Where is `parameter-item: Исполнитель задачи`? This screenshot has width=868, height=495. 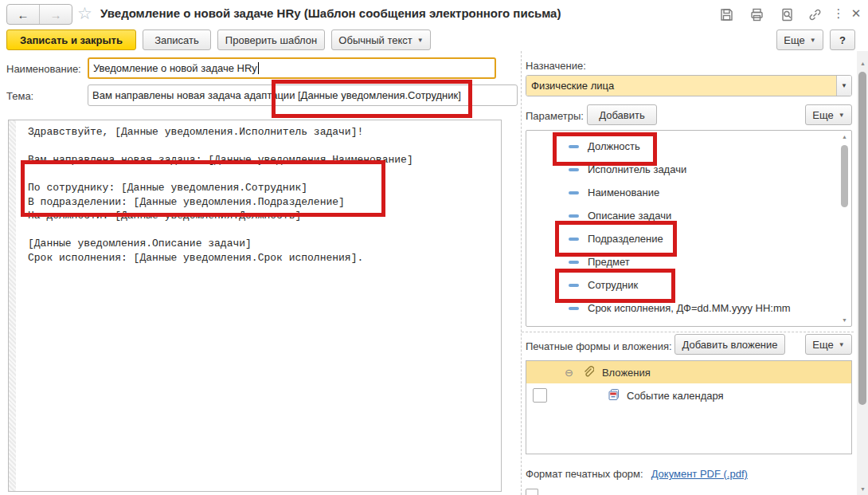
parameter-item: Исполнитель задачи is located at coordinates (689, 169).